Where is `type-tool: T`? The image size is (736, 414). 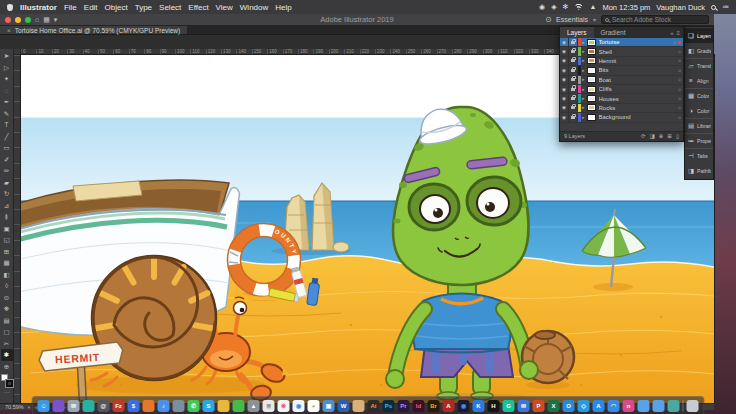
type-tool: T is located at coordinates (7, 125).